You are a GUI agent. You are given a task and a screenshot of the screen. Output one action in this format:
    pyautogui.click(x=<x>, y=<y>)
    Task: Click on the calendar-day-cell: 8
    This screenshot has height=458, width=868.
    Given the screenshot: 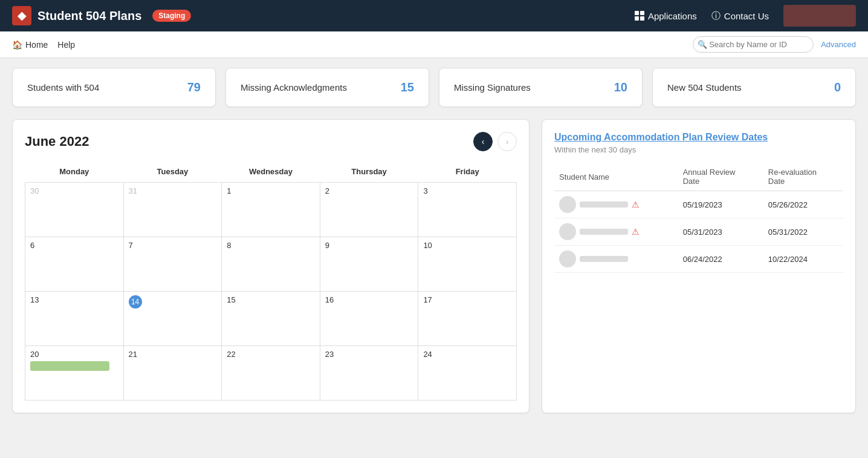 What is the action you would take?
    pyautogui.click(x=271, y=264)
    